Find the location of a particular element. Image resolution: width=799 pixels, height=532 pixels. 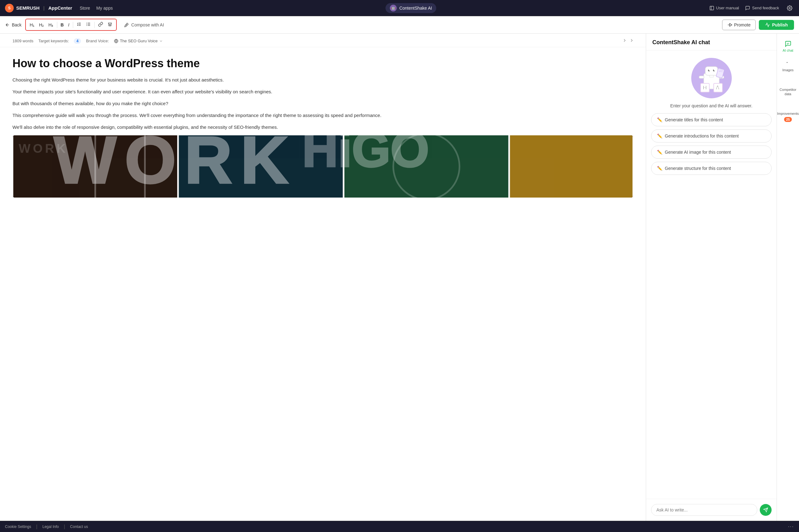

globe-icon is located at coordinates (116, 41).